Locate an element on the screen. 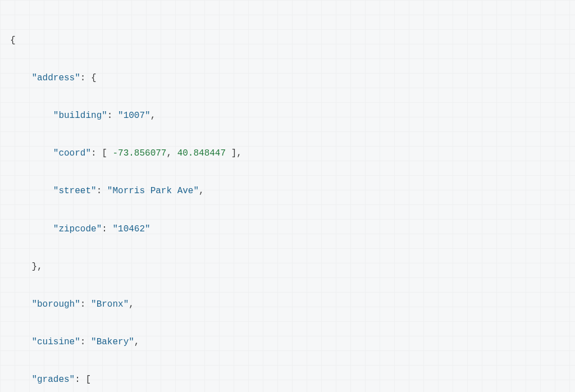  code-line: "zipcode": "10462" is located at coordinates (288, 230).